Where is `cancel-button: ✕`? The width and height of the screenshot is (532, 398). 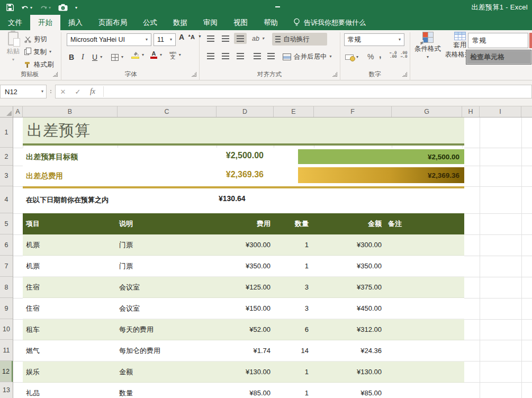
cancel-button: ✕ is located at coordinates (63, 92).